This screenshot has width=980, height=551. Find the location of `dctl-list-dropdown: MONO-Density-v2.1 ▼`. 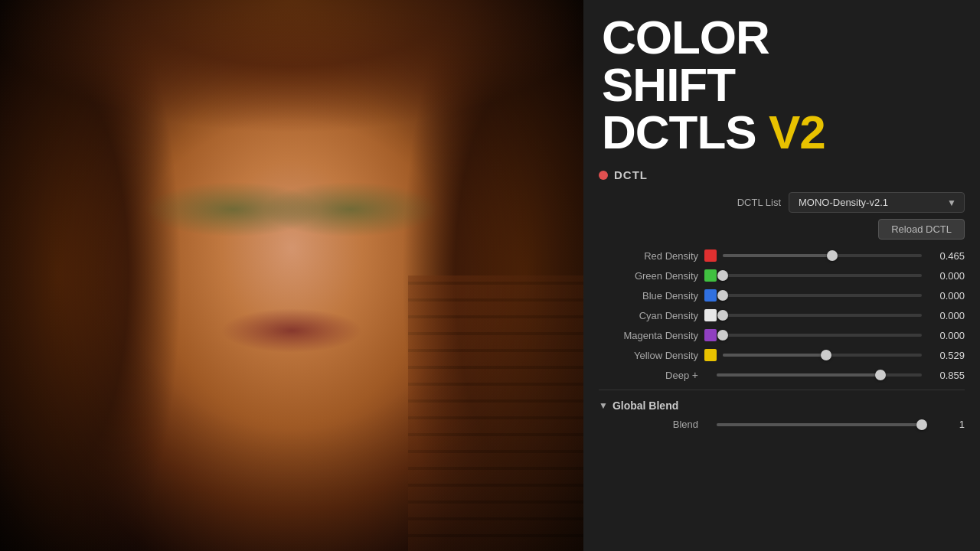

dctl-list-dropdown: MONO-Density-v2.1 ▼ is located at coordinates (877, 202).